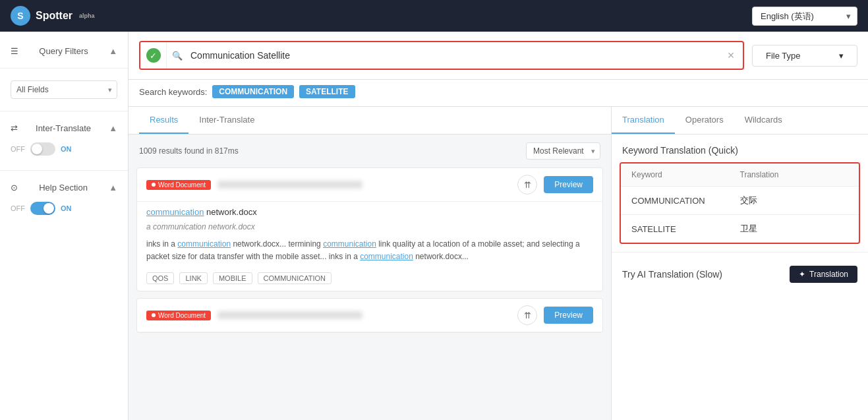 The image size is (868, 420). Describe the element at coordinates (64, 90) in the screenshot. I see `all-fields-section: All Fields` at that location.